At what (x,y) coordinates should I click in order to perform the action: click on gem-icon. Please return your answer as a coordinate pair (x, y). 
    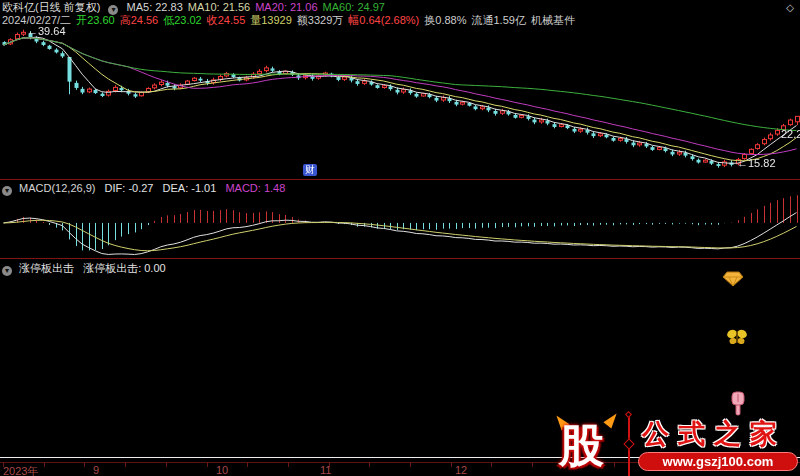
    Looking at the image, I should click on (733, 279).